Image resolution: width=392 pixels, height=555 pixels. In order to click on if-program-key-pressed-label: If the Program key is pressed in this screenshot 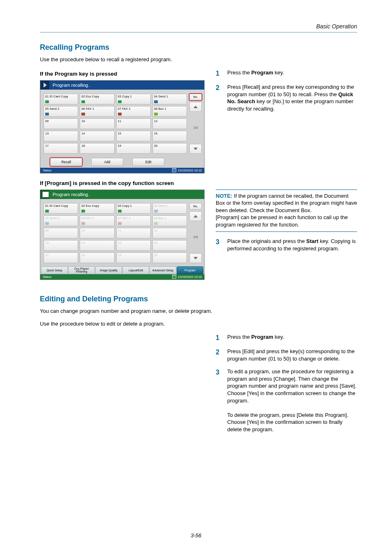, I will do `click(122, 74)`.